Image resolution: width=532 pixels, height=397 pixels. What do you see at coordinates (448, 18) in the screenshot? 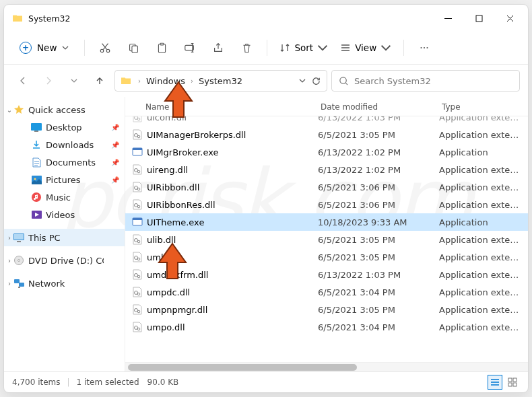
I see `minimize-button` at bounding box center [448, 18].